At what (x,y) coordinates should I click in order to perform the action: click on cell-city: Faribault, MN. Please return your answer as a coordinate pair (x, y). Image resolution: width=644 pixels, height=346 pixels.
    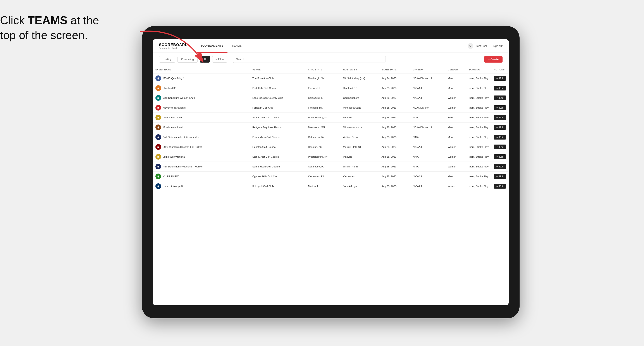
    Looking at the image, I should click on (323, 108).